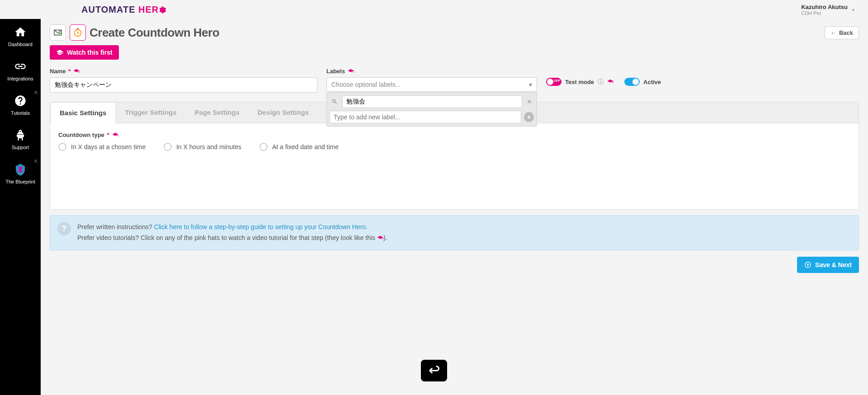 The width and height of the screenshot is (868, 395). I want to click on name-input, so click(184, 85).